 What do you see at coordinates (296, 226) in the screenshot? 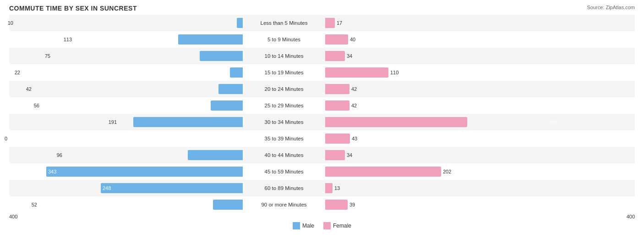
I see `male-swatch` at bounding box center [296, 226].